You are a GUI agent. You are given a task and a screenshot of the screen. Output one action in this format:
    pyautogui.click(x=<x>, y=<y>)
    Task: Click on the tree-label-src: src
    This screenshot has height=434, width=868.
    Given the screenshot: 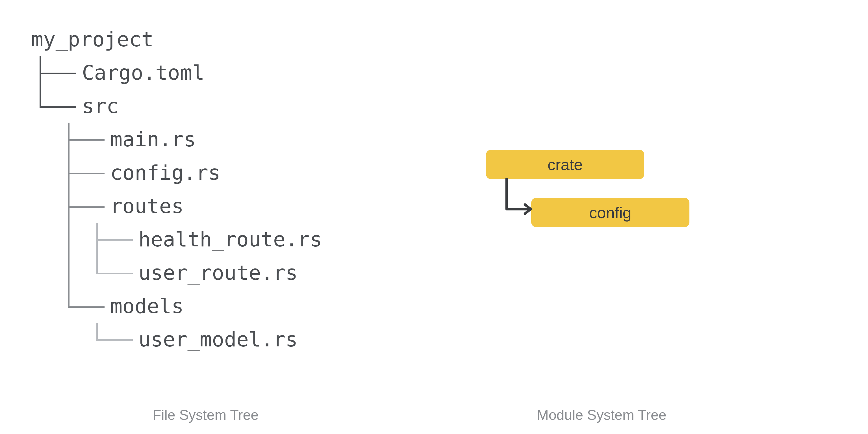 What is the action you would take?
    pyautogui.click(x=100, y=106)
    